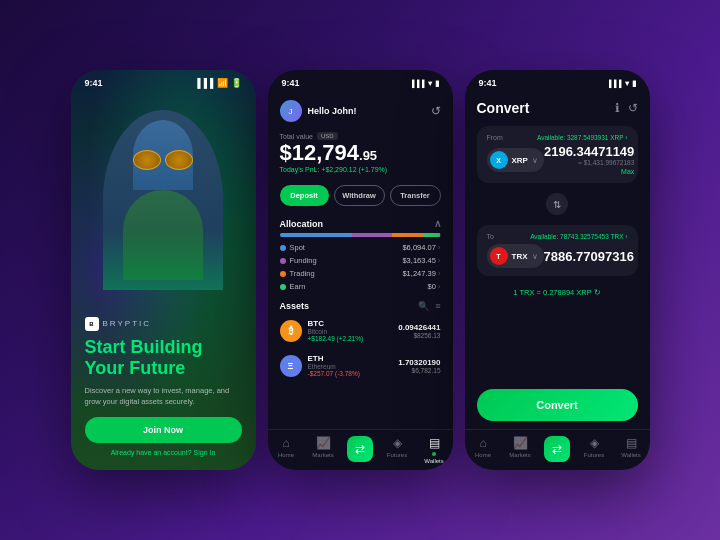 Image resolution: width=720 pixels, height=540 pixels. I want to click on from-amount: 2196.34471149, so click(589, 152).